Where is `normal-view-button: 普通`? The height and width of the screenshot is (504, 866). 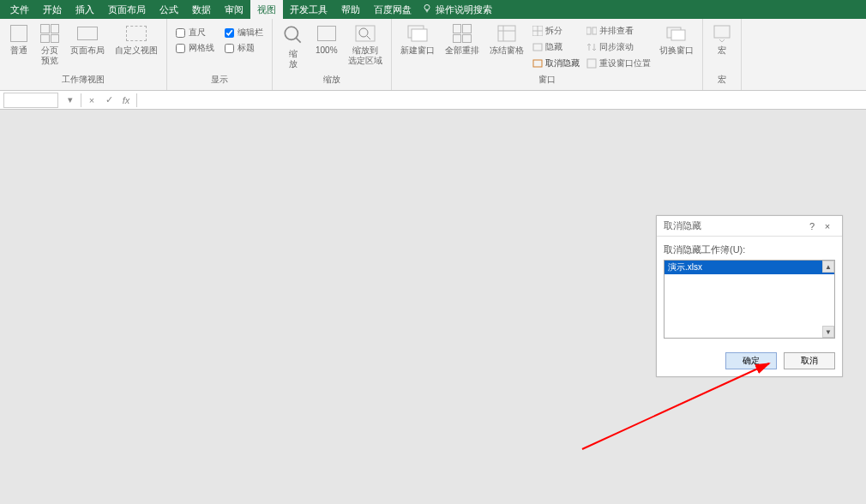 normal-view-button: 普通 is located at coordinates (19, 39).